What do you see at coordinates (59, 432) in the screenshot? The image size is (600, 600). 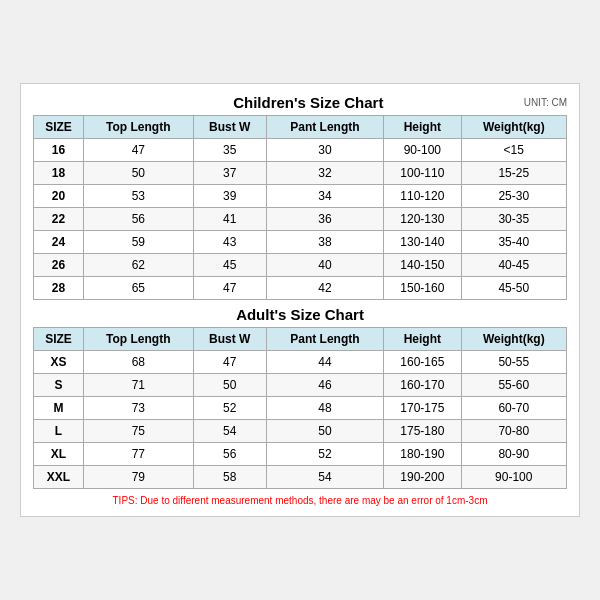 I see `adult-cell: L` at bounding box center [59, 432].